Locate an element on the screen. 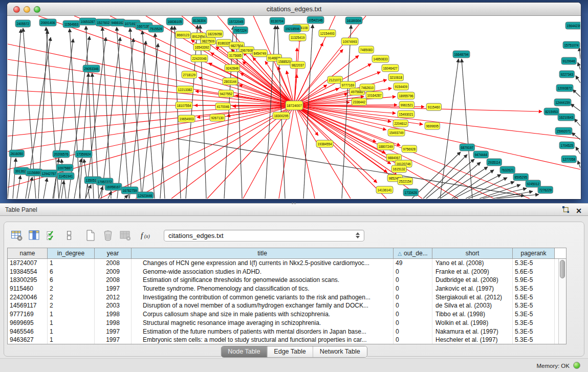  cell-short: Stergiakouli et al. (2012) is located at coordinates (473, 298).